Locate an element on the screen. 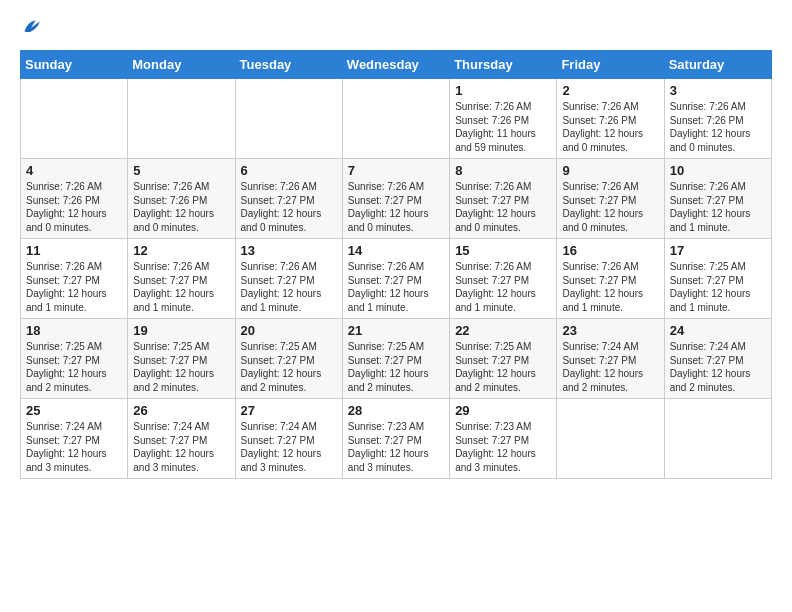 The height and width of the screenshot is (612, 792). day-number: 19 is located at coordinates (181, 330).